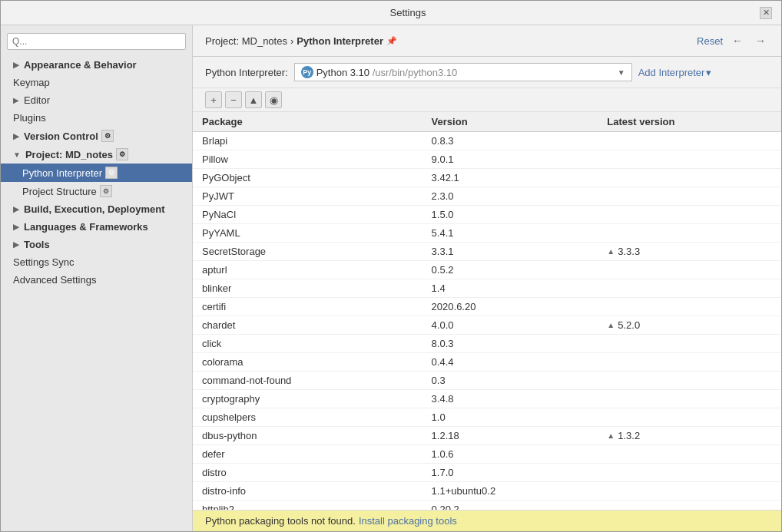 This screenshot has width=782, height=532. Describe the element at coordinates (97, 244) in the screenshot. I see `sidebar-item-tools: ▶Tools` at that location.